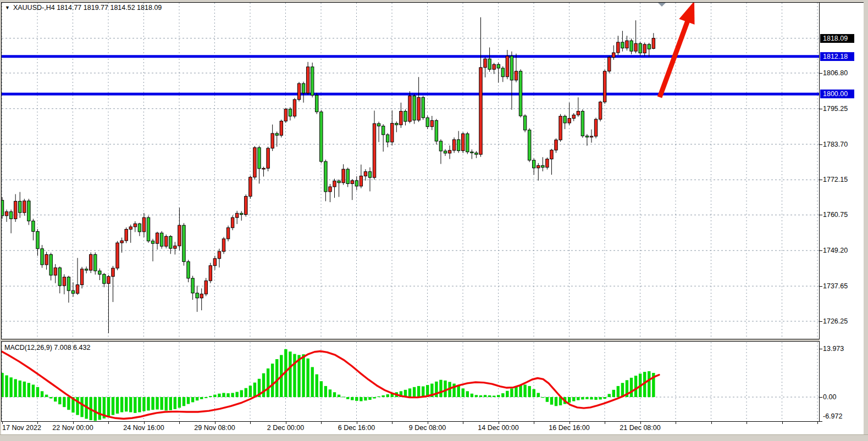  What do you see at coordinates (8, 8) in the screenshot?
I see `symbol-dropdown-icon: ▼` at bounding box center [8, 8].